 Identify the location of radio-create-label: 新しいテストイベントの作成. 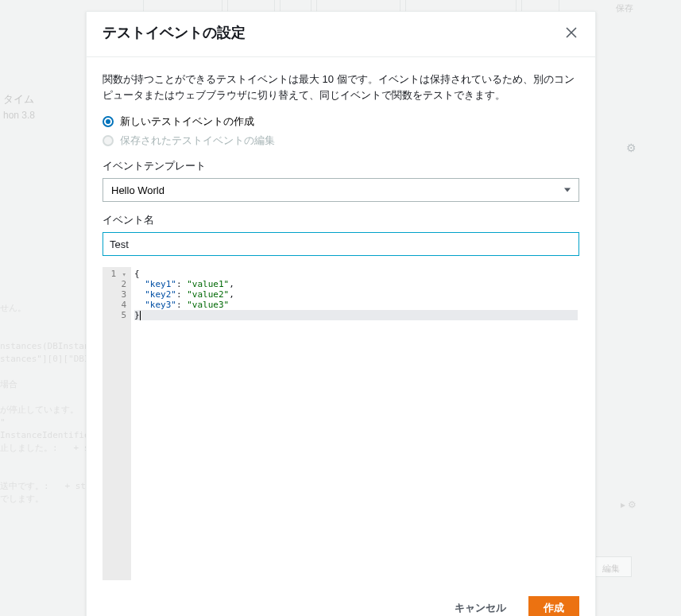
(188, 122).